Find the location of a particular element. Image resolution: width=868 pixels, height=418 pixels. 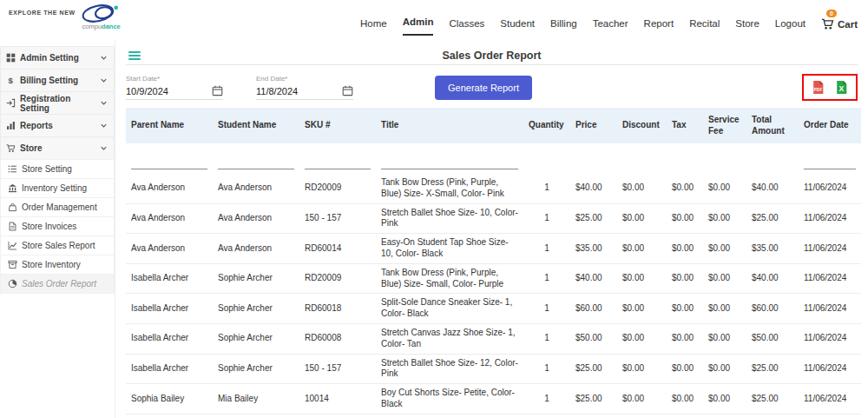

table-row: Ava AndersonAva Anderson150 - 157Stretch… is located at coordinates (493, 219).